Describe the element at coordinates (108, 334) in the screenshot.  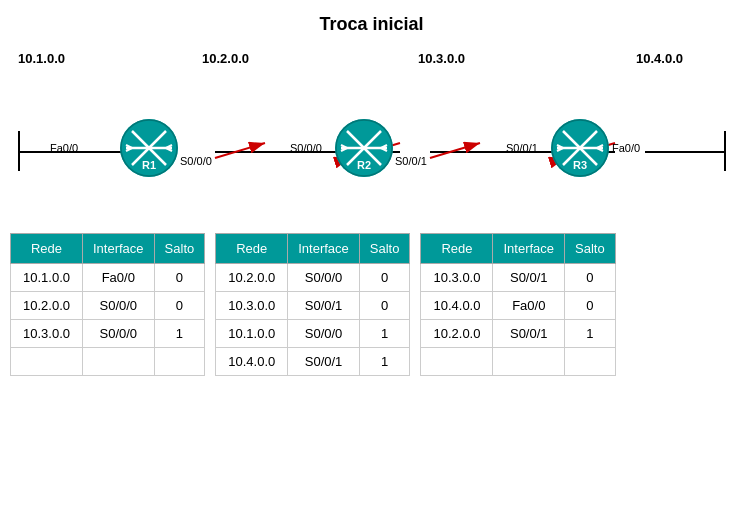
I see `table-row: 10.3.0.0S0/0/01` at that location.